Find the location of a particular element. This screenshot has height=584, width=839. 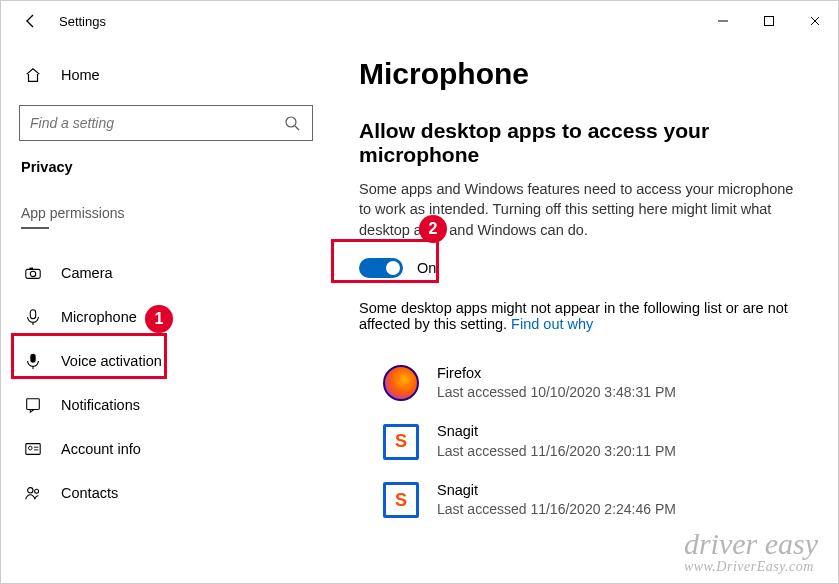

search-input is located at coordinates (156, 123).